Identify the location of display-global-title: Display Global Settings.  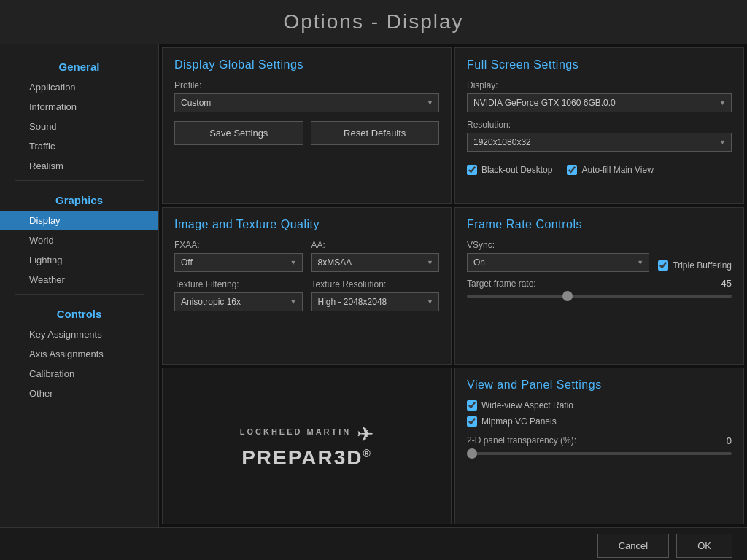
(306, 65).